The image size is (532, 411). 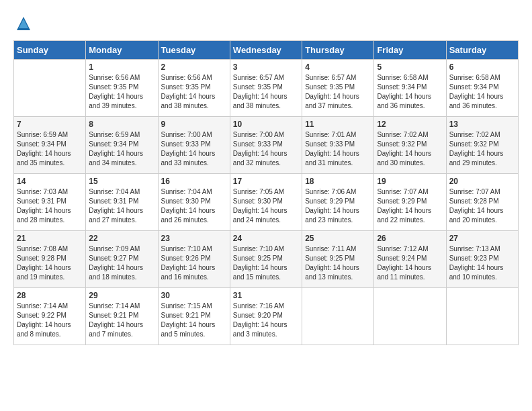 What do you see at coordinates (193, 50) in the screenshot?
I see `header-tuesday: Tuesday` at bounding box center [193, 50].